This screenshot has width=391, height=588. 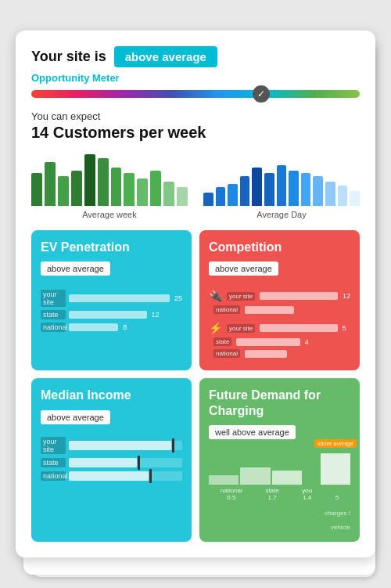 What do you see at coordinates (231, 494) in the screenshot?
I see `future-label-national: national0.5` at bounding box center [231, 494].